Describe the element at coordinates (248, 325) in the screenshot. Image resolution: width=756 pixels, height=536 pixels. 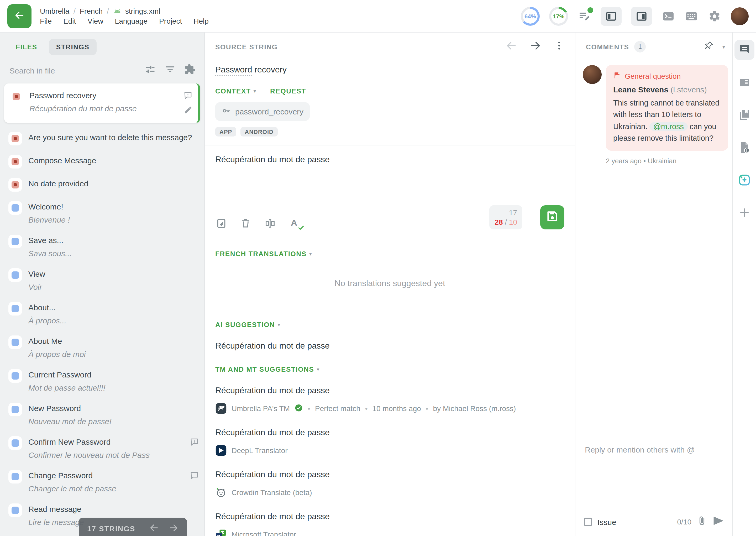
I see `ai-suggestion-header: AI SUGGESTION▾` at that location.